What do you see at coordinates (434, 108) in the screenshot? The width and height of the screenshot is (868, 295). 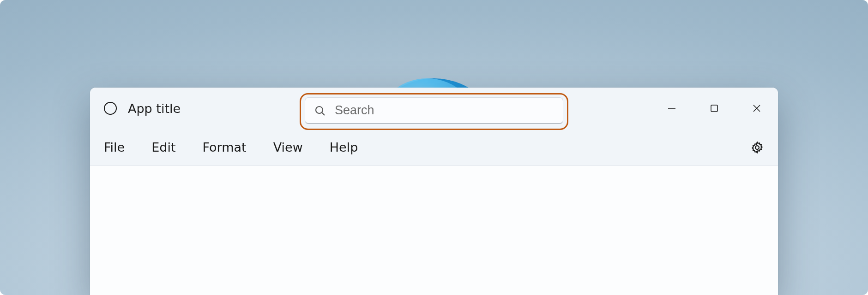 I see `title-bar: App title` at bounding box center [434, 108].